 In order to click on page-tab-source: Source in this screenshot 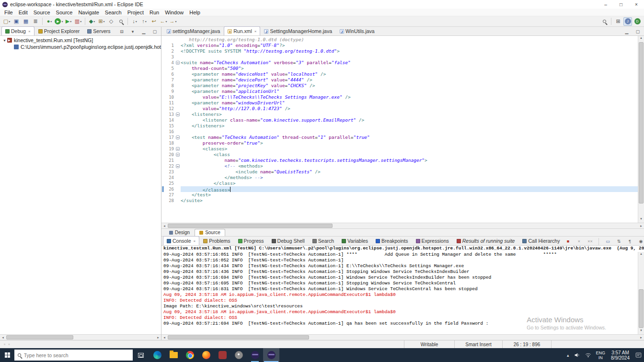, I will do `click(210, 233)`.